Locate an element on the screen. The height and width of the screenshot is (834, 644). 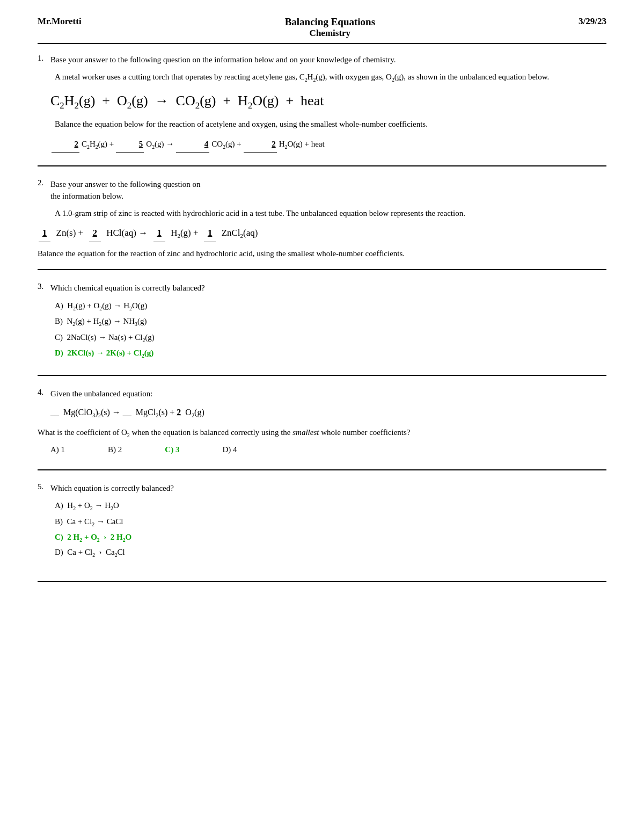
zinc-blank-3: 1 is located at coordinates (159, 234).